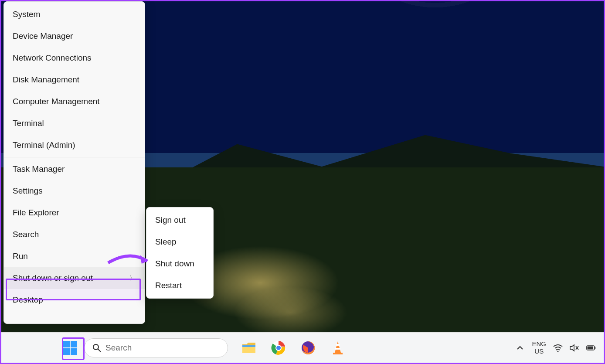 The image size is (605, 364). Describe the element at coordinates (308, 348) in the screenshot. I see `taskbar-app-firefox` at that location.